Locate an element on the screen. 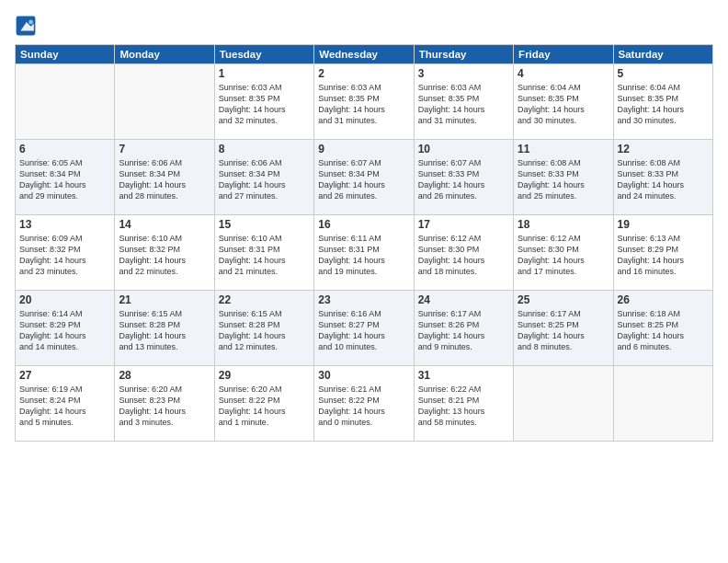 This screenshot has height=563, width=728. day-number: 17 is located at coordinates (463, 224).